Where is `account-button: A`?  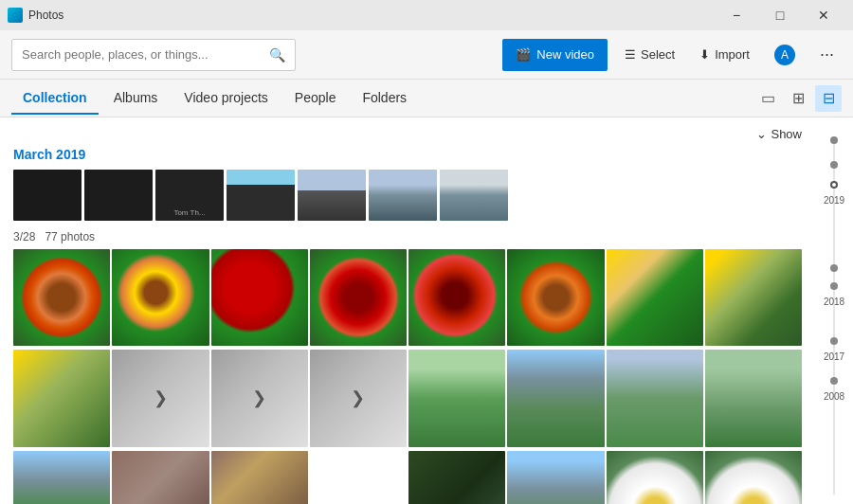
account-button: A is located at coordinates (785, 55).